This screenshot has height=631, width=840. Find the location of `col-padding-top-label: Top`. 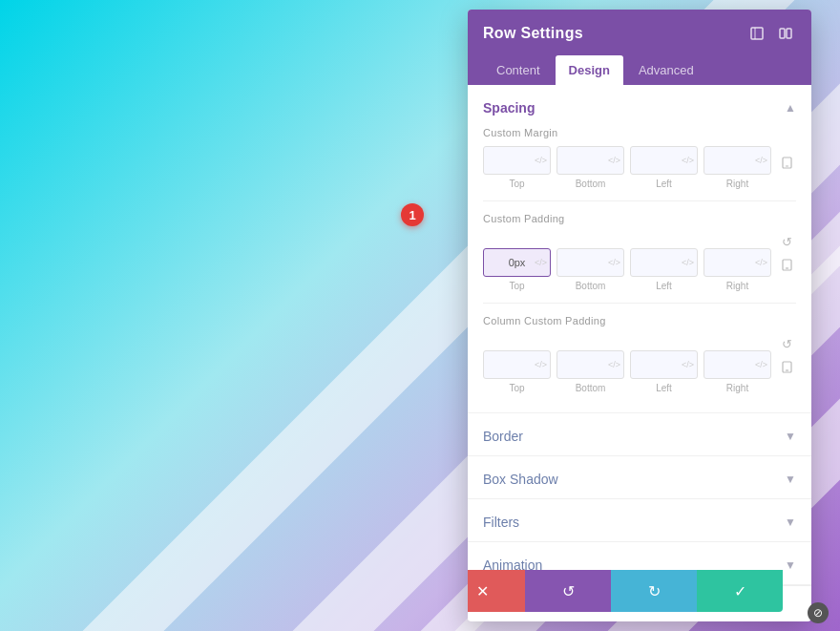

col-padding-top-label: Top is located at coordinates (516, 388).